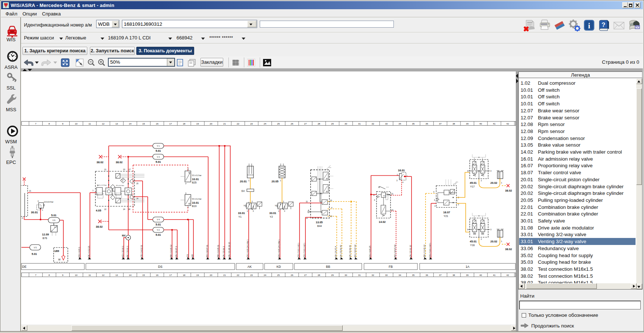 The width and height of the screenshot is (644, 333). Describe the element at coordinates (386, 124) in the screenshot. I see `svg-text: 33` at that location.